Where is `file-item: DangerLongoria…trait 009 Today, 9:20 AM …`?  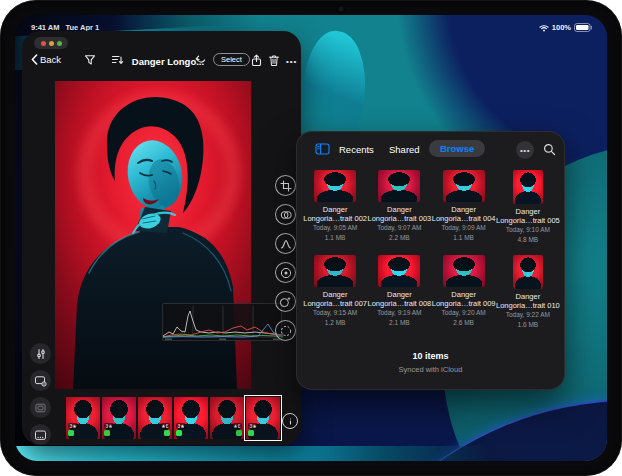
file-item: DangerLongoria…trait 009 Today, 9:20 AM … is located at coordinates (464, 292).